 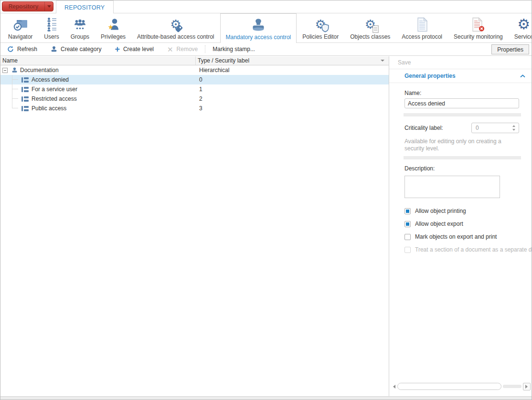 What do you see at coordinates (460, 168) in the screenshot?
I see `general-properties-section-body: Name: Criticality label: Available for e…` at bounding box center [460, 168].